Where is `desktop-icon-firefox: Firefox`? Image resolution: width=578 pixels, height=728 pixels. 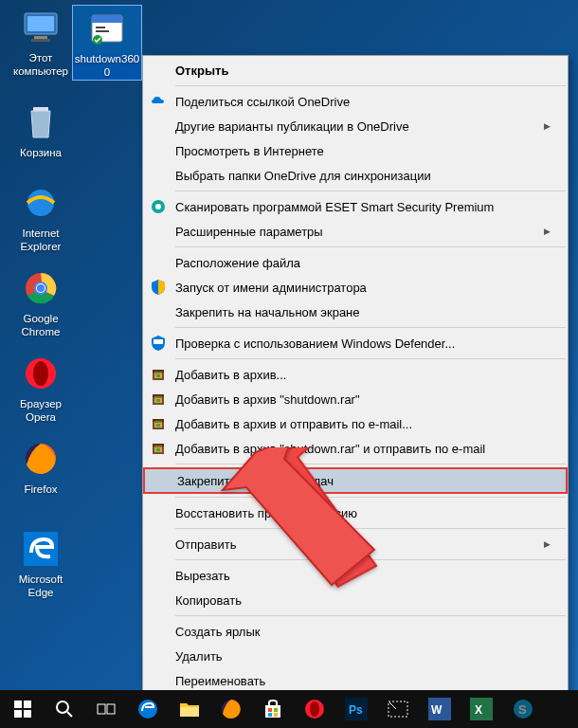
desktop-icon-firefox: Firefox is located at coordinates (41, 466).